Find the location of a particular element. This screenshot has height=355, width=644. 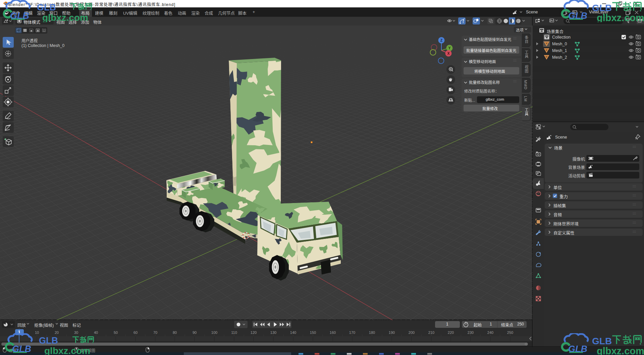

svg-text: 60 is located at coordinates (136, 333).